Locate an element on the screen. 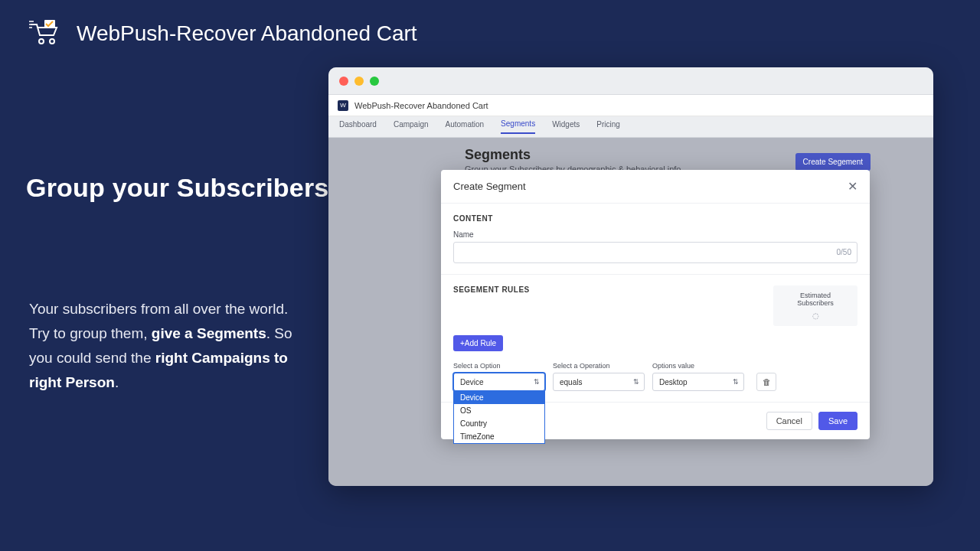 This screenshot has height=551, width=980. add-rule-button: +Add Rule is located at coordinates (478, 343).